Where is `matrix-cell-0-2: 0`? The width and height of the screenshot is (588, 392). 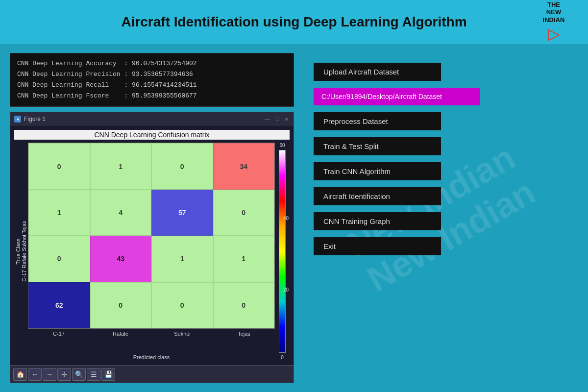 matrix-cell-0-2: 0 is located at coordinates (182, 166).